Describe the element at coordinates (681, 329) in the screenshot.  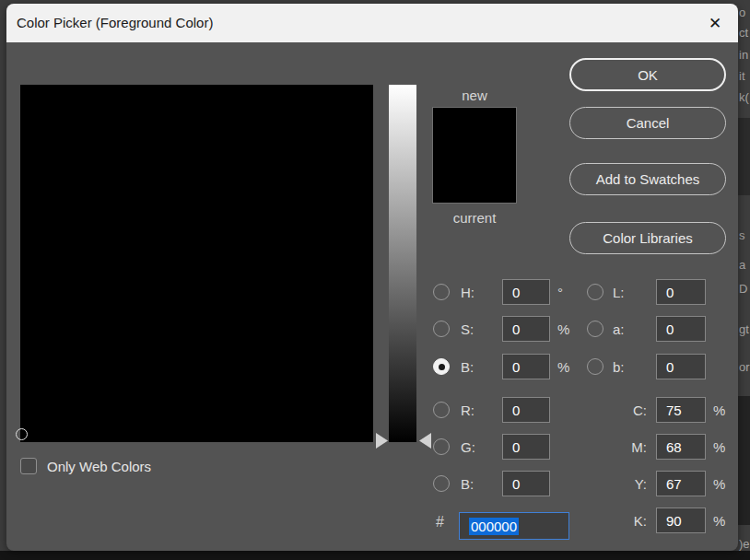
I see `lab-a-input: 0` at that location.